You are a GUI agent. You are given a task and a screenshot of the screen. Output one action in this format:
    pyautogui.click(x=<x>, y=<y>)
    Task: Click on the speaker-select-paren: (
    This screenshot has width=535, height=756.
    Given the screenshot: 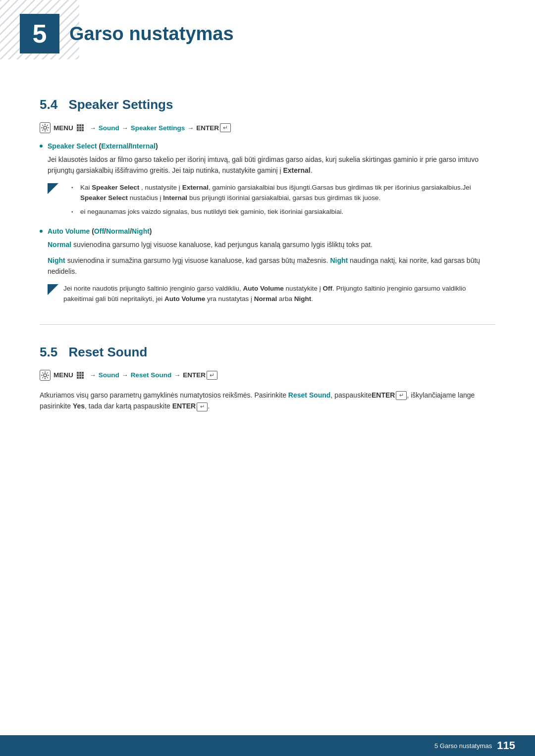 What is the action you would take?
    pyautogui.click(x=99, y=146)
    